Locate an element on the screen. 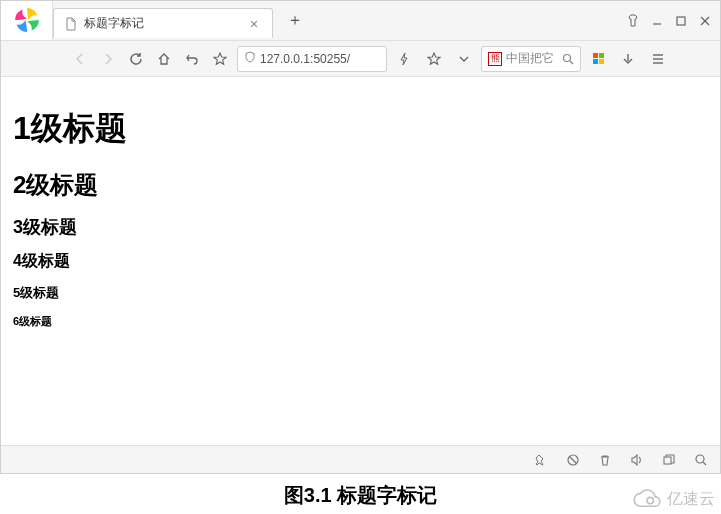  window-controls is located at coordinates (671, 21).